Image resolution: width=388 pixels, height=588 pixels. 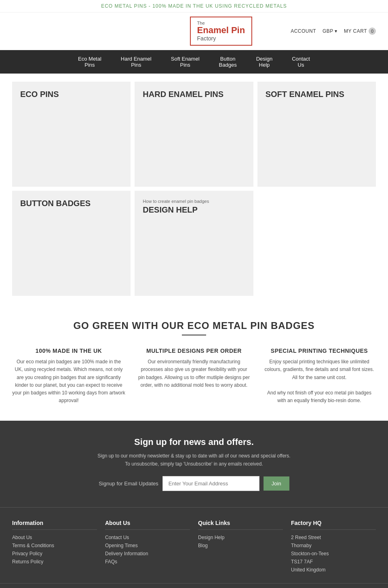 What do you see at coordinates (69, 376) in the screenshot?
I see `feature-made-in-uk: 100% MADE IN THE UK Our eco metal pin ba…` at bounding box center [69, 376].